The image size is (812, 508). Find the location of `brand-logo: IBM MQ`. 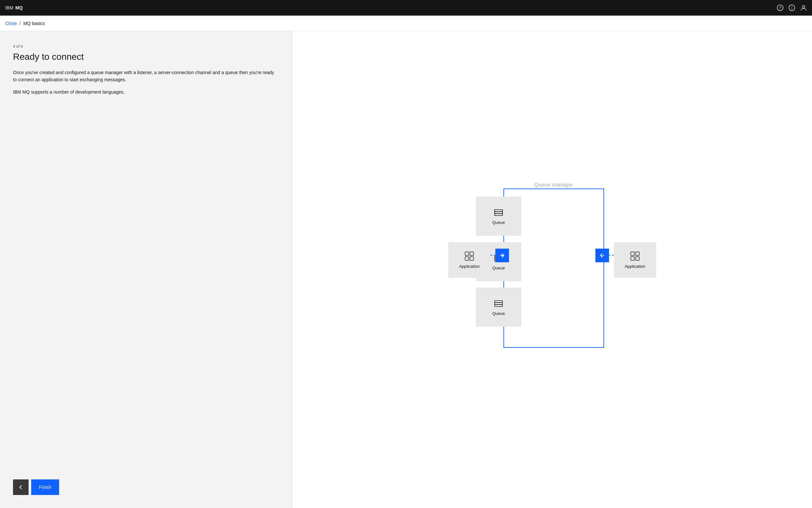

brand-logo: IBM MQ is located at coordinates (14, 8).